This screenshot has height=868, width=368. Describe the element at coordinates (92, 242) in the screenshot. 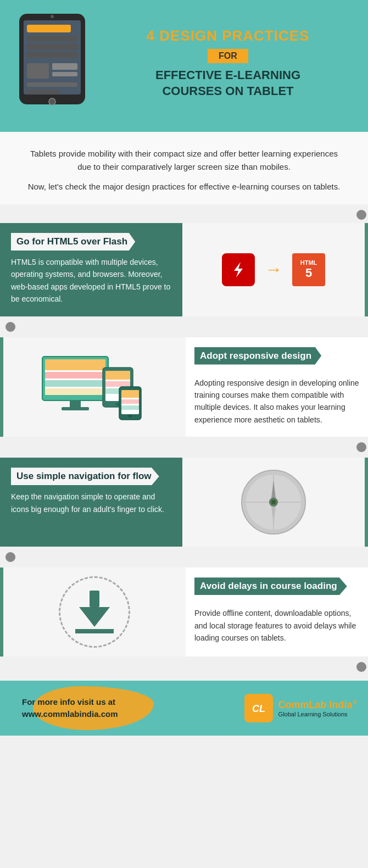

I see `section1-title-wrap: Go for HTML5 over Flash` at that location.